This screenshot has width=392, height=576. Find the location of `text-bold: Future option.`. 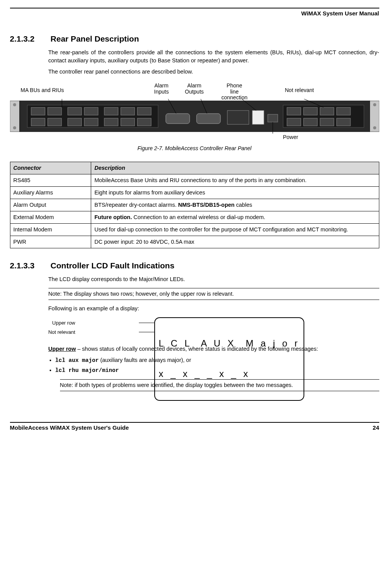

text-bold: Future option. is located at coordinates (113, 217).